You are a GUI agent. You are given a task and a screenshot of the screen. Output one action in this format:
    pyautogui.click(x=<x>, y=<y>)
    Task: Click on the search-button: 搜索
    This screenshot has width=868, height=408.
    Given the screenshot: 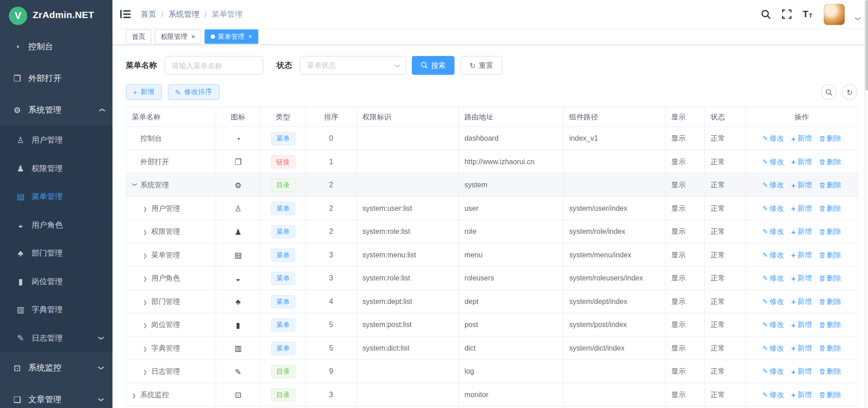 What is the action you would take?
    pyautogui.click(x=433, y=66)
    